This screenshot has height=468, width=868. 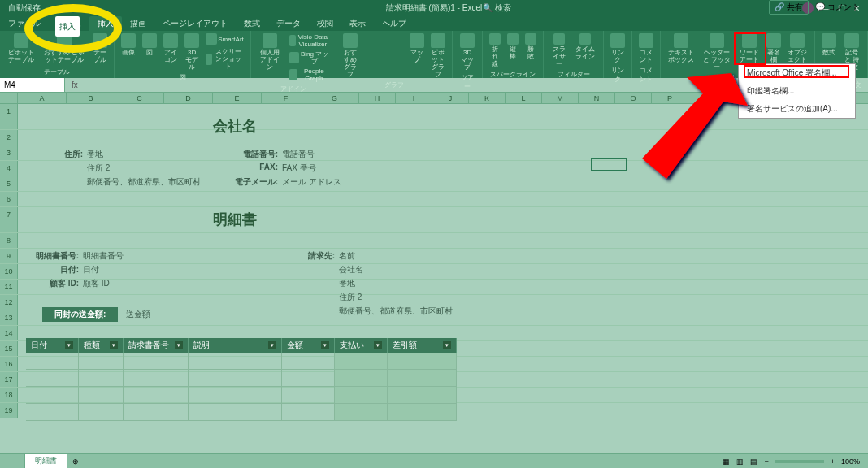 I want to click on icons-button: アイ コン, so click(x=171, y=49).